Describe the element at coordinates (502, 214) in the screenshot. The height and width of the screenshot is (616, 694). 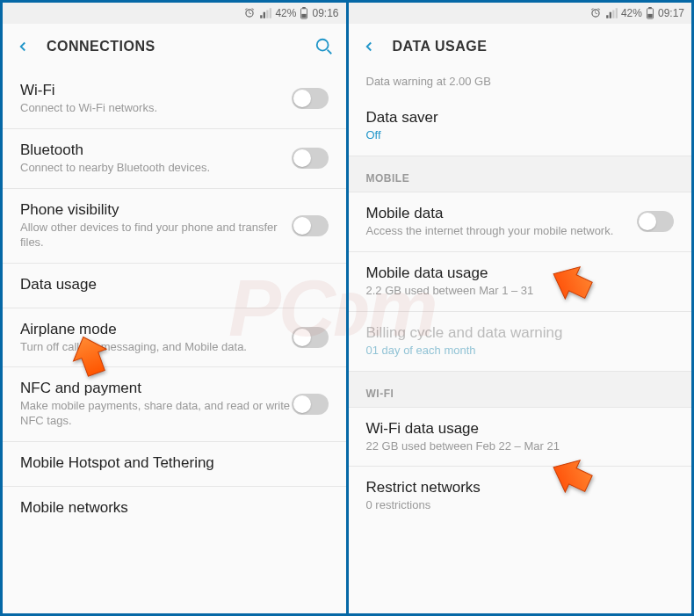
I see `mobile-data-title: Mobile data` at that location.